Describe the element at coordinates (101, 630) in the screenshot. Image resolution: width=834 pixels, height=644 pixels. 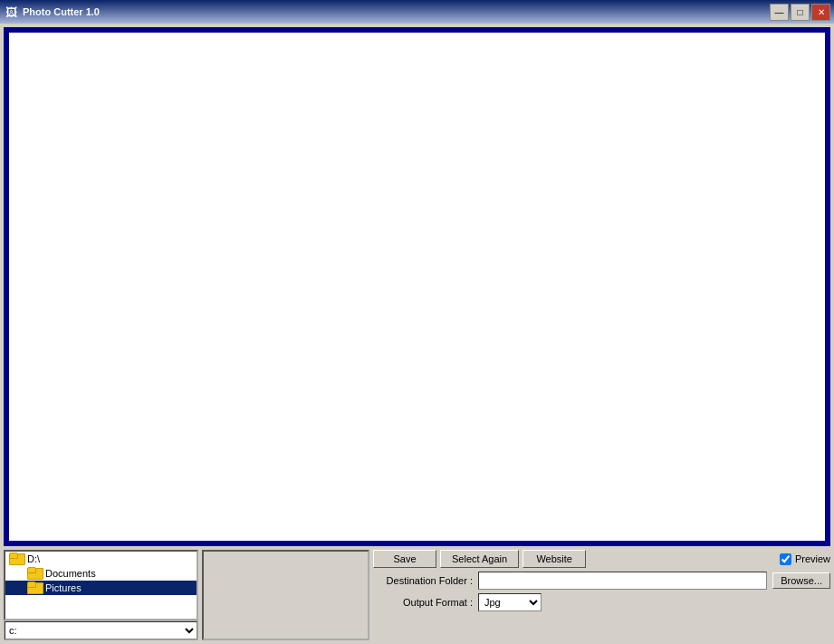
I see `drive-selector-row: c: d: e:` at that location.